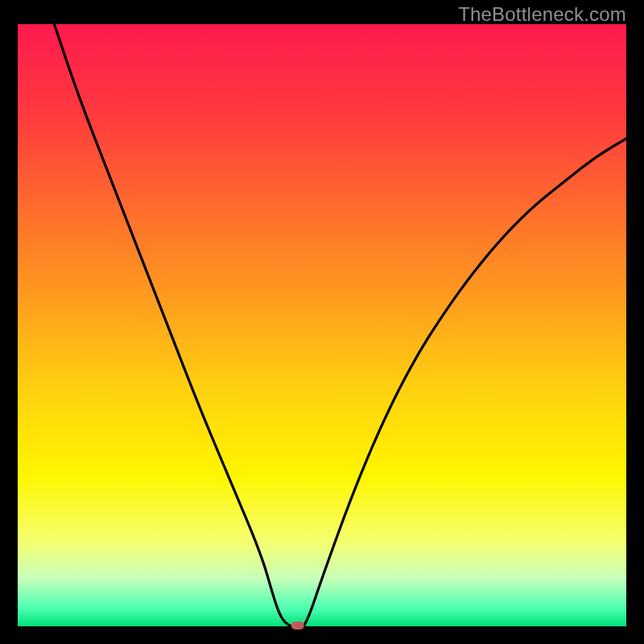 The height and width of the screenshot is (644, 644). Describe the element at coordinates (298, 625) in the screenshot. I see `min-marker` at that location.